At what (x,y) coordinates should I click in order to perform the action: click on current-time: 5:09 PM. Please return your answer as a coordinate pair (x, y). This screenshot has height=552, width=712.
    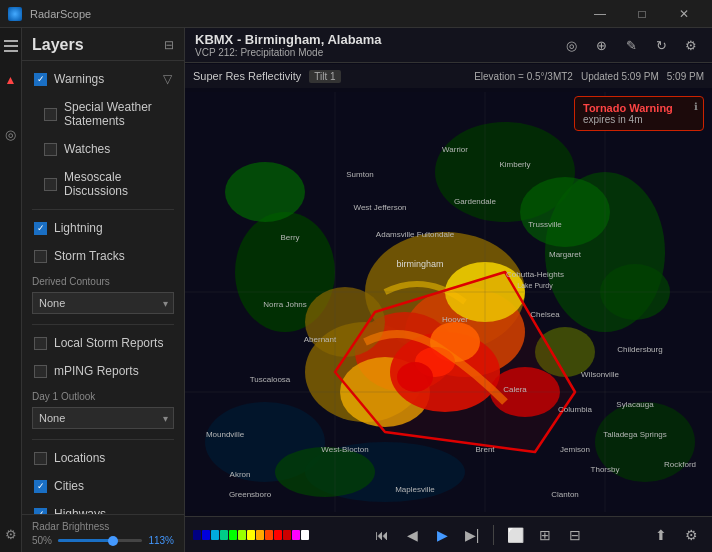
    Looking at the image, I should click on (686, 76).